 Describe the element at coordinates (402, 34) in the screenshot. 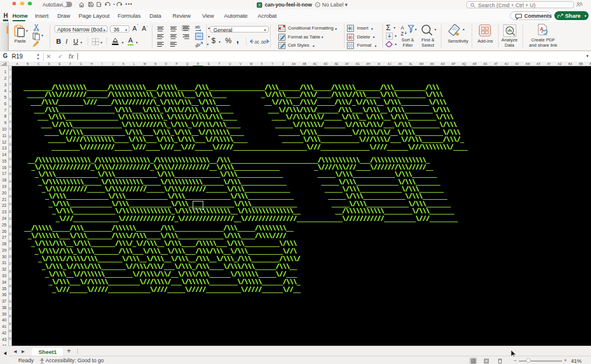

I see `svg-text: Z` at that location.